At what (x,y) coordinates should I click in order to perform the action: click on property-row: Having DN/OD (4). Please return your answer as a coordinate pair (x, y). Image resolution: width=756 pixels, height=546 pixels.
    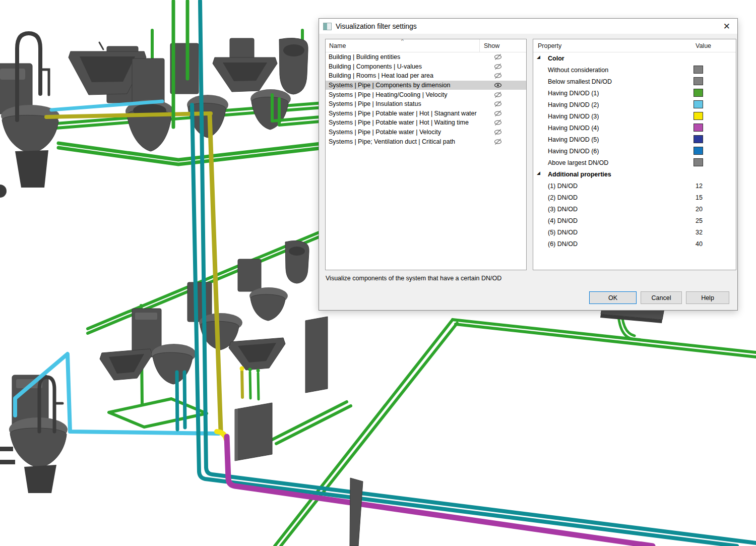
    Looking at the image, I should click on (635, 128).